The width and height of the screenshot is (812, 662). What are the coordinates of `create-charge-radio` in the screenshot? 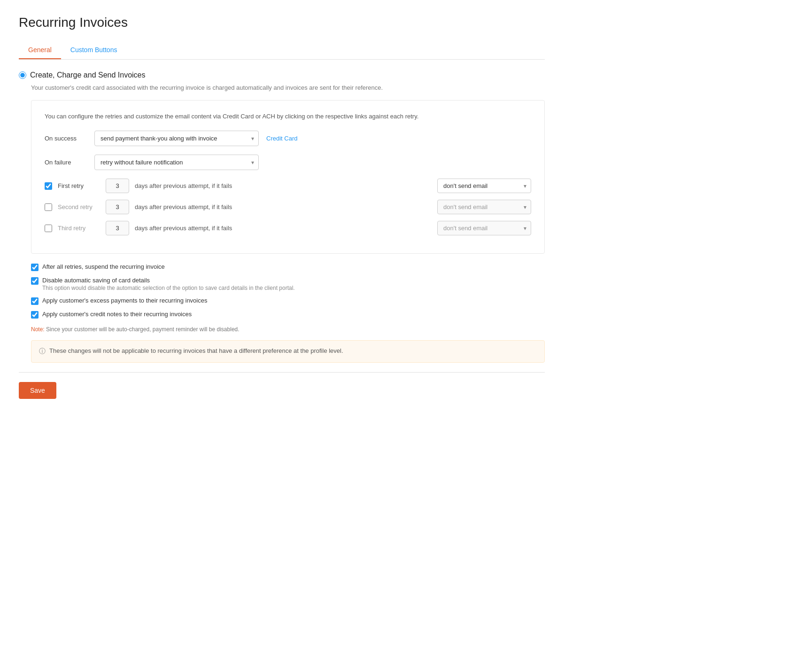 It's located at (23, 75).